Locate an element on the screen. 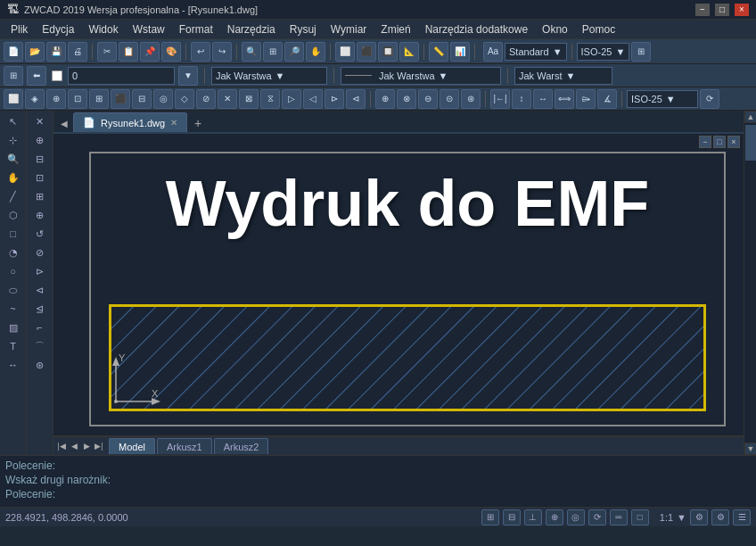 The height and width of the screenshot is (546, 756). tb3-snap2-btn: ◈ is located at coordinates (35, 99).